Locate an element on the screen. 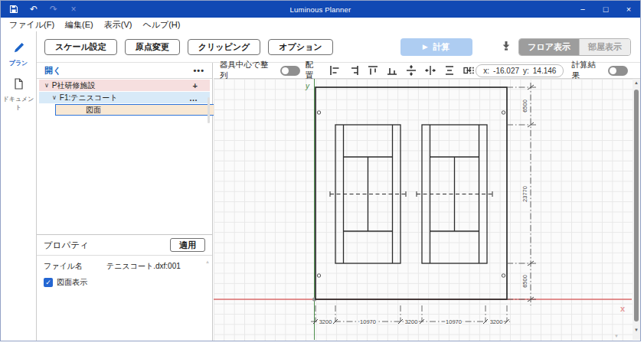 This screenshot has width=644, height=346. drawing-visible-row: ✓ 図面表示 is located at coordinates (124, 282).